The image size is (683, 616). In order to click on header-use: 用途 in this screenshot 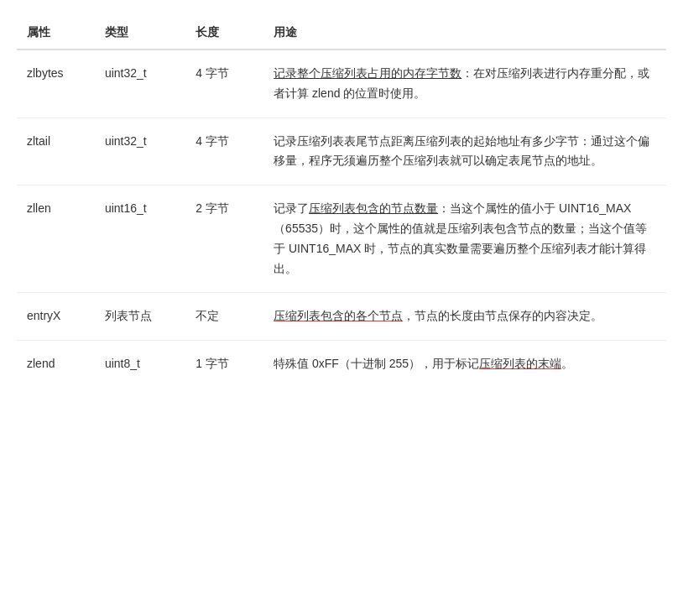, I will do `click(465, 34)`.